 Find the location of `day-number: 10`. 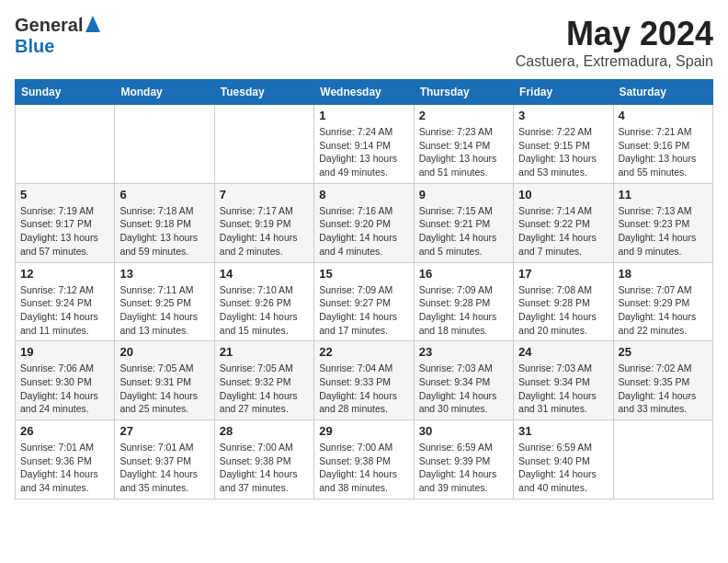

day-number: 10 is located at coordinates (563, 195).